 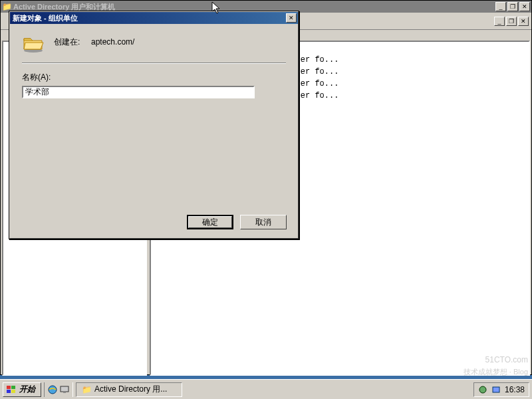 What do you see at coordinates (154, 18) in the screenshot?
I see `dialog-titlebar: 新建对象 - 组织单位 ✕` at bounding box center [154, 18].